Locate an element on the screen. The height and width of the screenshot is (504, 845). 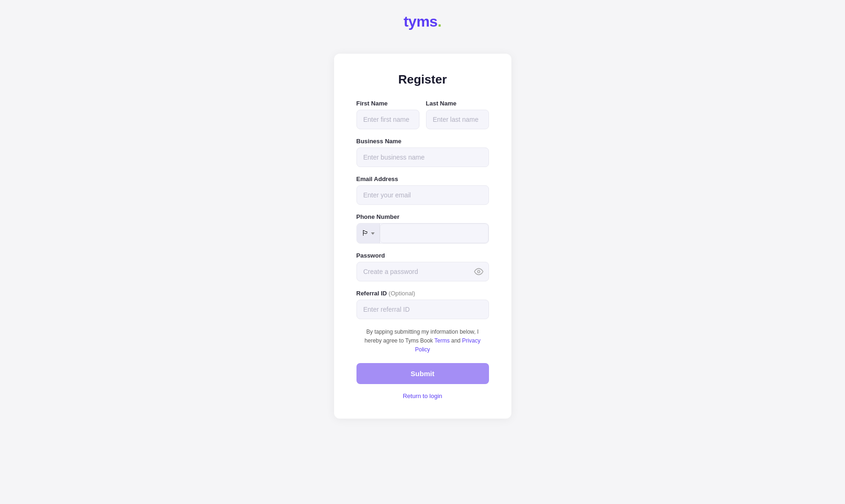
phone-group: Phone Number 🏳 is located at coordinates (423, 229).